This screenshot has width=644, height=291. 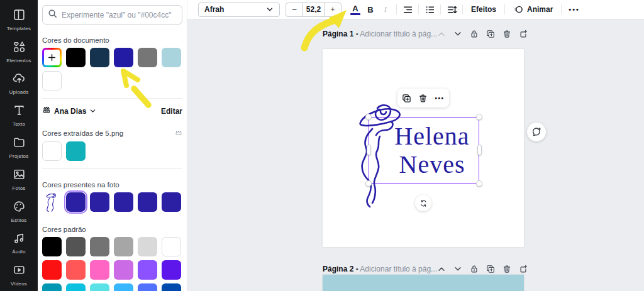 I want to click on sidebar-item-fotos: Fotos, so click(x=19, y=180).